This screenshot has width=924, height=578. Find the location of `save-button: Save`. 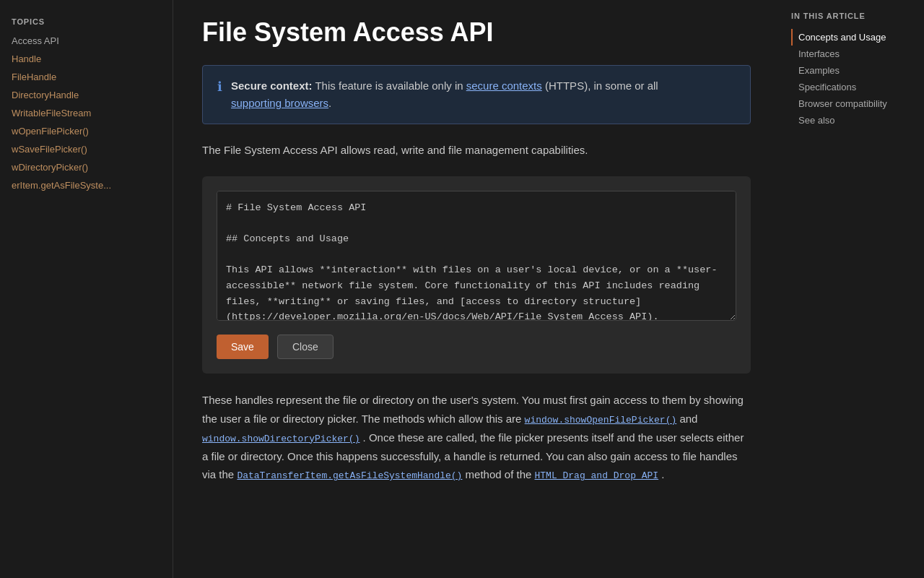

save-button: Save is located at coordinates (243, 347).